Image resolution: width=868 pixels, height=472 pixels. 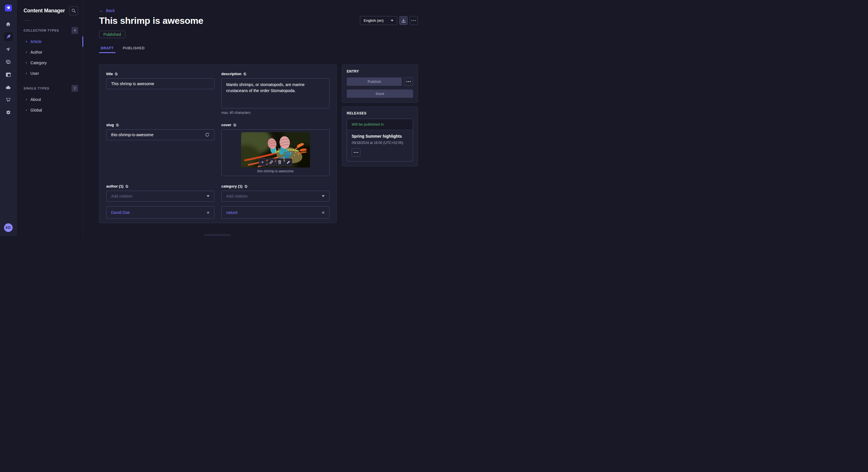 I want to click on slug-field-label: slug, so click(x=110, y=125).